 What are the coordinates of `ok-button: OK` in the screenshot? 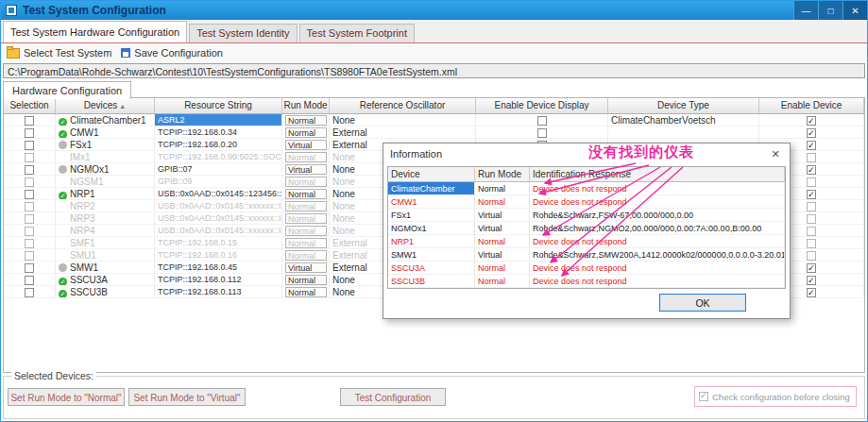 It's located at (703, 302).